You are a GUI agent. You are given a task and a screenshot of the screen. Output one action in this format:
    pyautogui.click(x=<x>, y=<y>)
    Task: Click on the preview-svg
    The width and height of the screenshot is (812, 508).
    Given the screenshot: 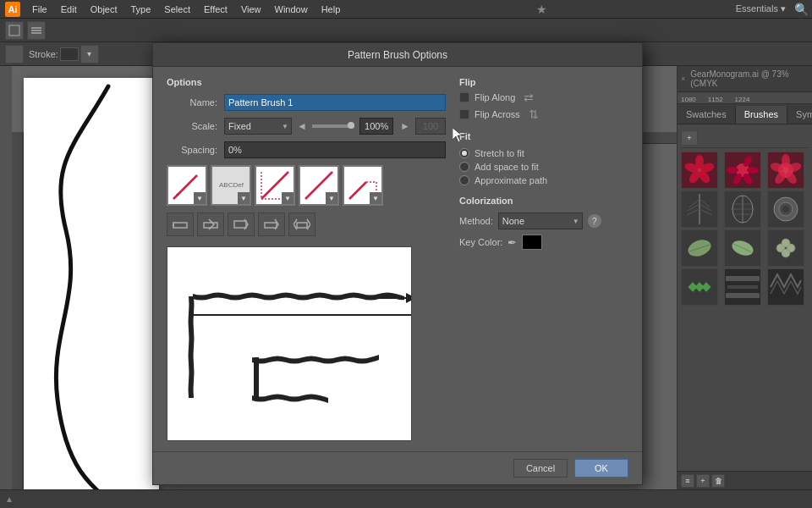 What is the action you would take?
    pyautogui.click(x=289, y=344)
    